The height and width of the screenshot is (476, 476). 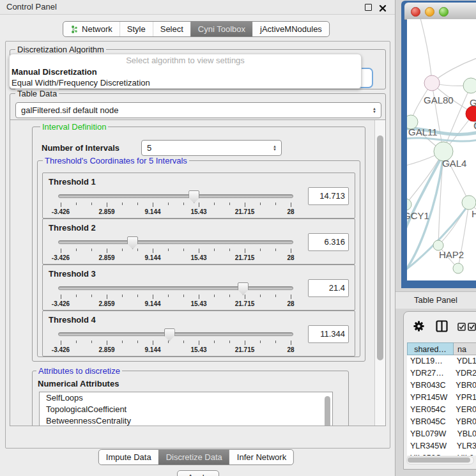 What do you see at coordinates (91, 29) in the screenshot?
I see `tab-network: Network` at bounding box center [91, 29].